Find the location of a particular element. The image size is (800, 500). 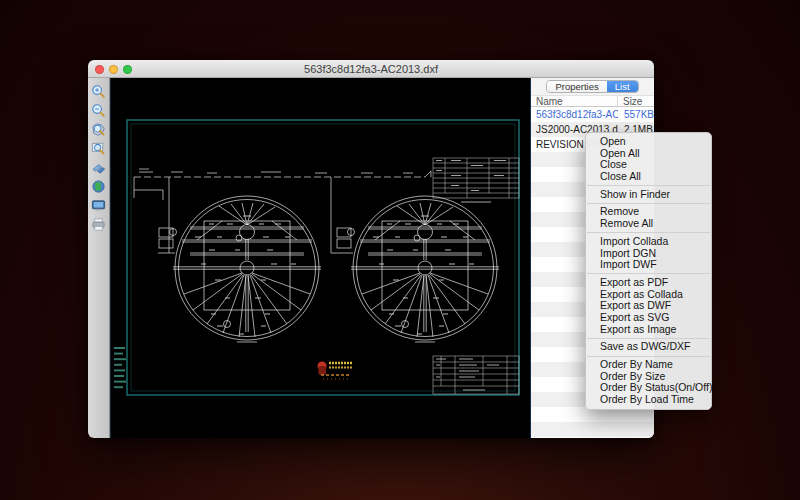

menu-item-close-all: Close All is located at coordinates (648, 177).